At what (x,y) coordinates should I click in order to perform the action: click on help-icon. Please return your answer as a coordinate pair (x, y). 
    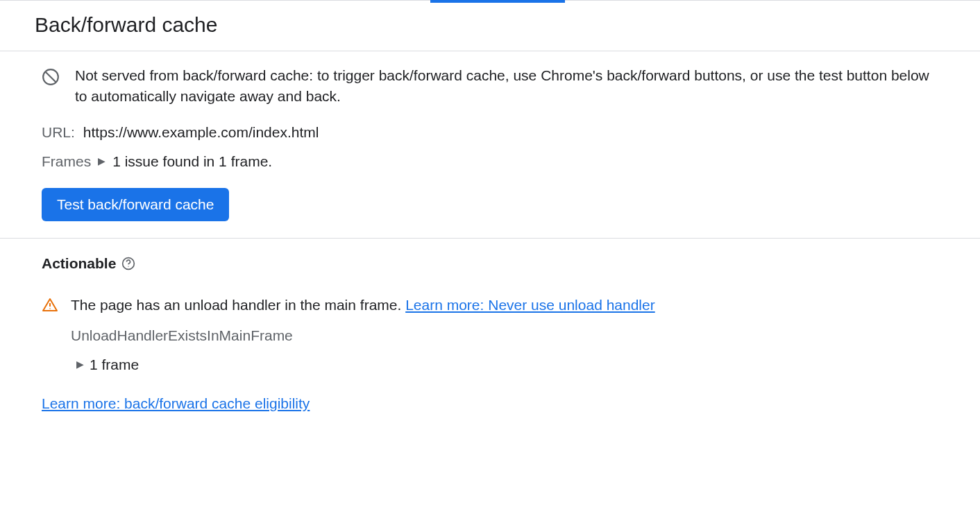
    Looking at the image, I should click on (128, 264).